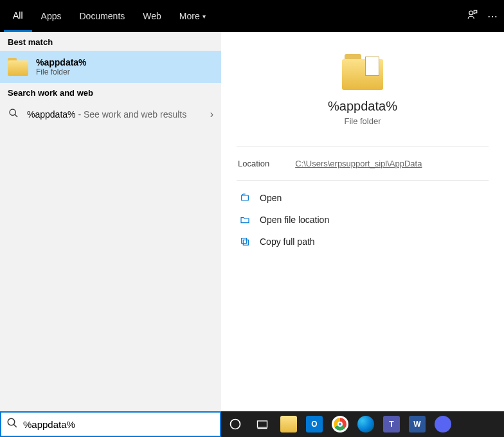 The height and width of the screenshot is (437, 504). What do you see at coordinates (492, 17) in the screenshot?
I see `more-options-icon: ⋯` at bounding box center [492, 17].